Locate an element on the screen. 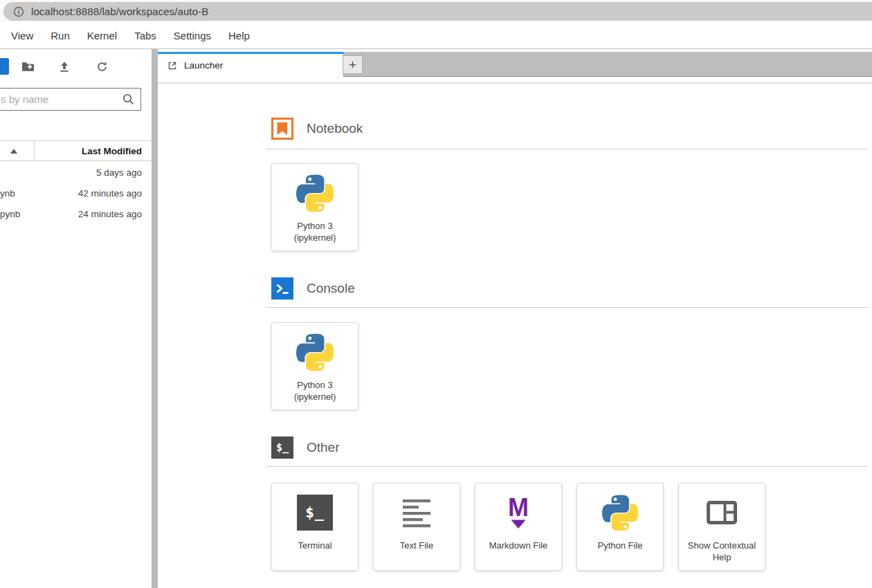 This screenshot has height=588, width=872. notebook-icon is located at coordinates (282, 129).